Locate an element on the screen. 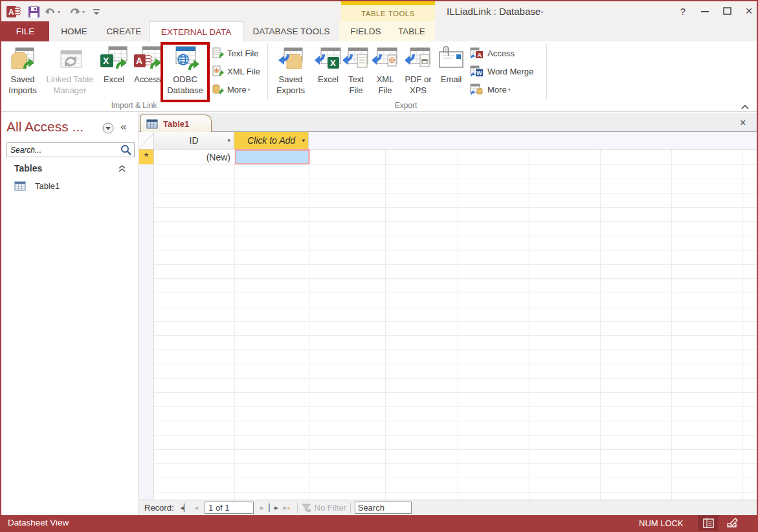 Image resolution: width=758 pixels, height=532 pixels. contextual-label: TABLE TOOLS is located at coordinates (388, 13).